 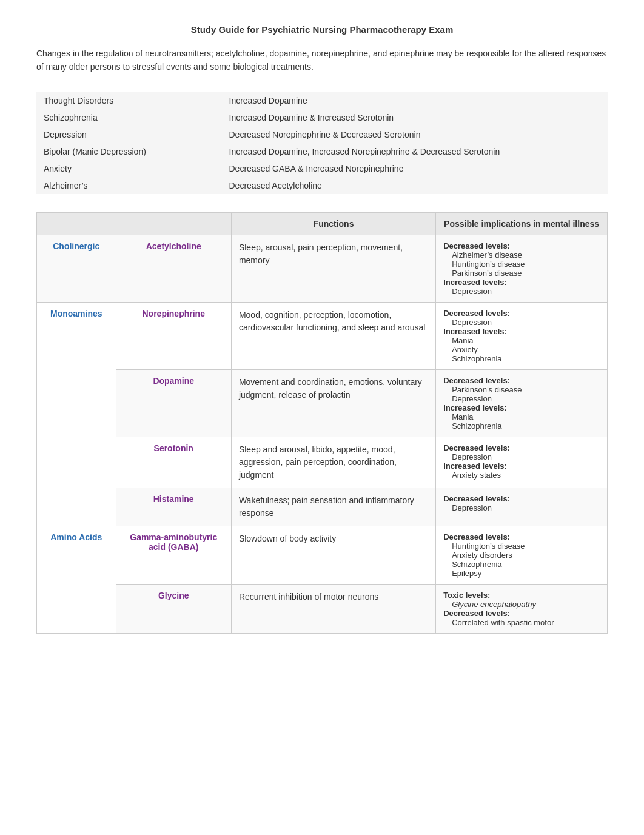 What do you see at coordinates (323, 223) in the screenshot?
I see `table-header-row: Functions Possible implications in menta…` at bounding box center [323, 223].